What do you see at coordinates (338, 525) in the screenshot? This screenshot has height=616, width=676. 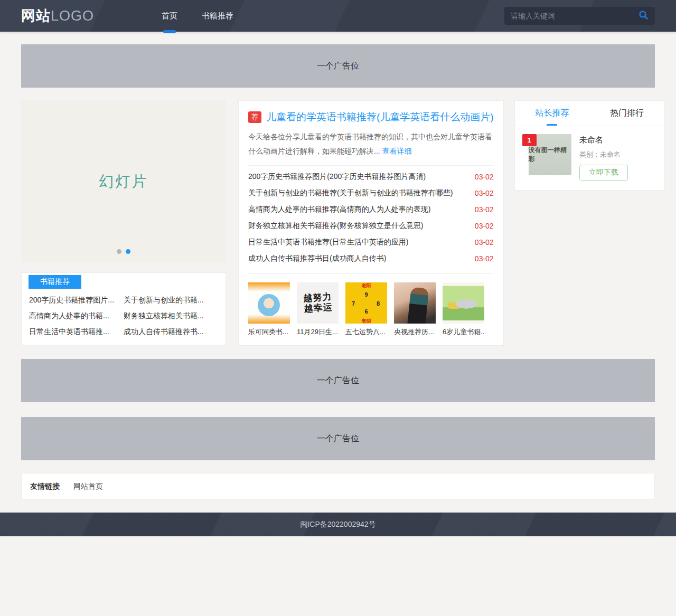 I see `icp-number: 闽ICP备2022002942号` at bounding box center [338, 525].